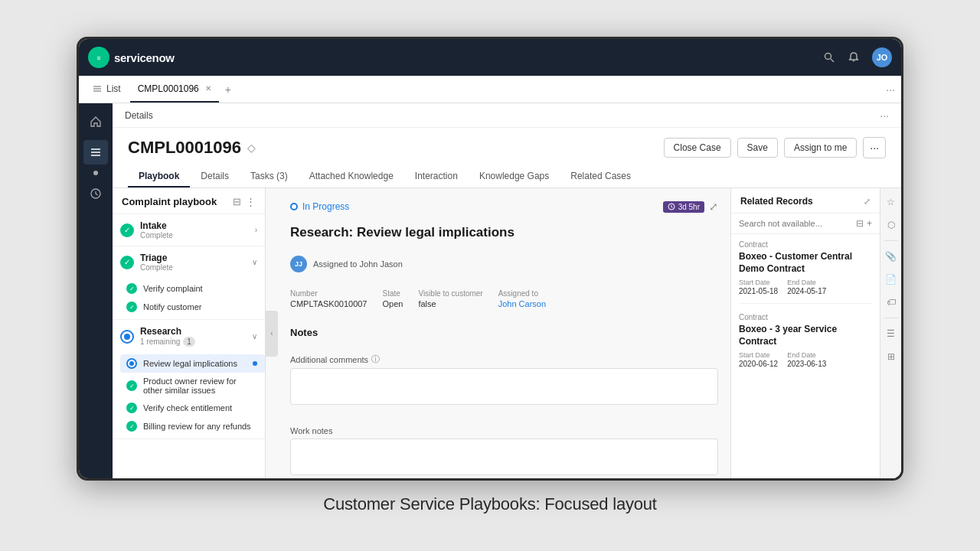 This screenshot has height=551, width=980. What do you see at coordinates (193, 331) in the screenshot?
I see `research-section-name: Research` at bounding box center [193, 331].